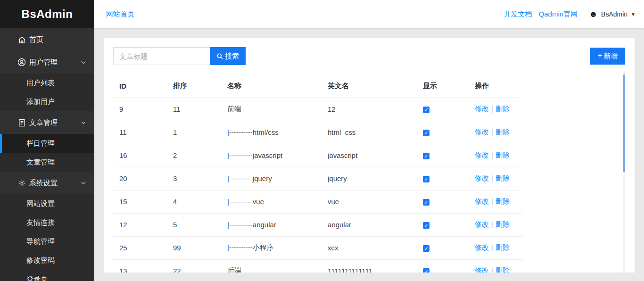  What do you see at coordinates (369, 14) in the screenshot?
I see `topbar: 网站首页 开发文档 Qadmin官网 ☻ BsAdmin ▼` at bounding box center [369, 14].